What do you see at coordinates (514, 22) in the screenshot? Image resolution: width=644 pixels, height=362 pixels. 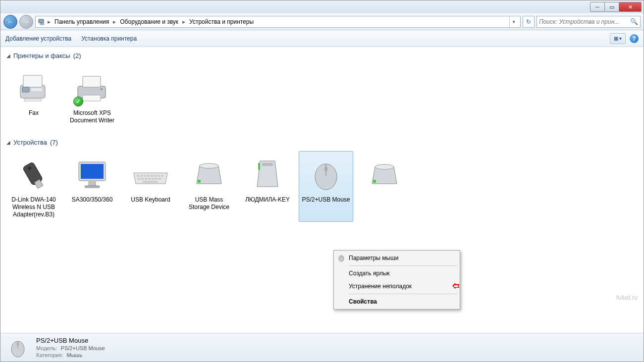 I see `breadcrumb-dropdown: ▾` at bounding box center [514, 22].